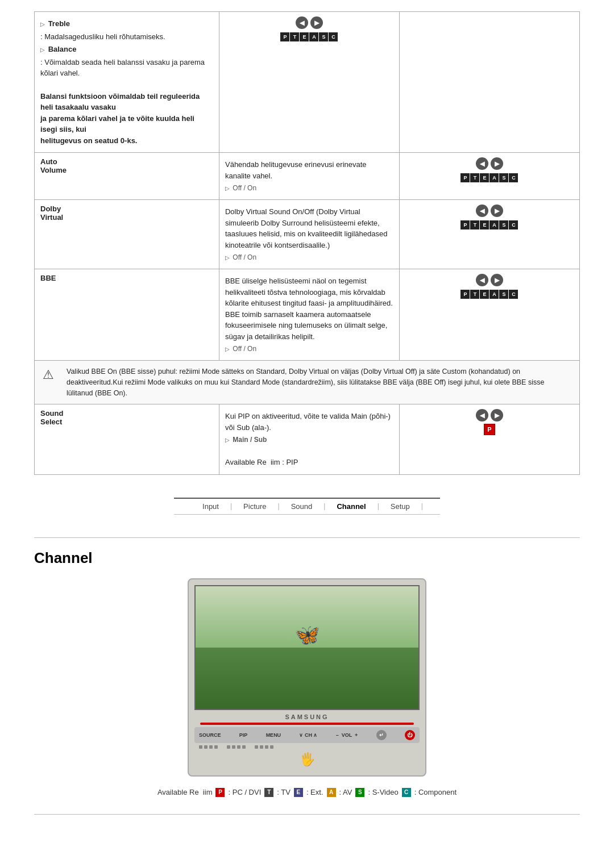 The image size is (614, 868). What do you see at coordinates (127, 176) in the screenshot?
I see `auto-volume-label: AutoVolume` at bounding box center [127, 176].